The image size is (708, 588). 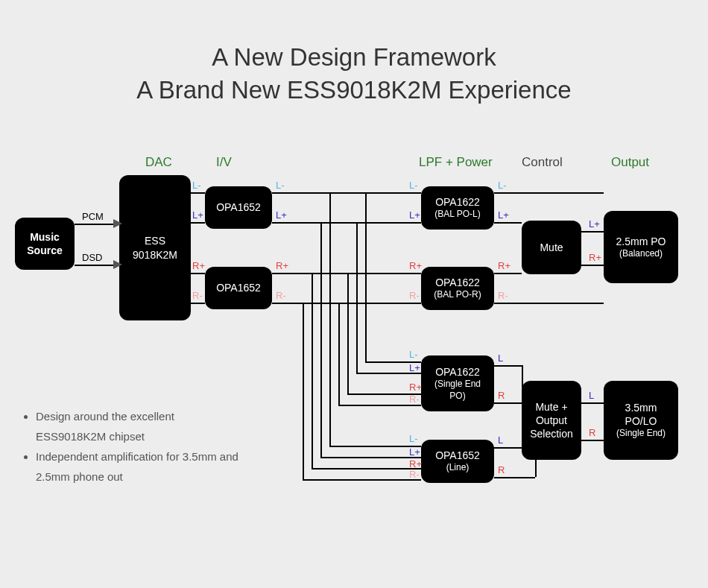 What do you see at coordinates (197, 185) in the screenshot?
I see `lbl-dac-iv-lm: L-` at bounding box center [197, 185].